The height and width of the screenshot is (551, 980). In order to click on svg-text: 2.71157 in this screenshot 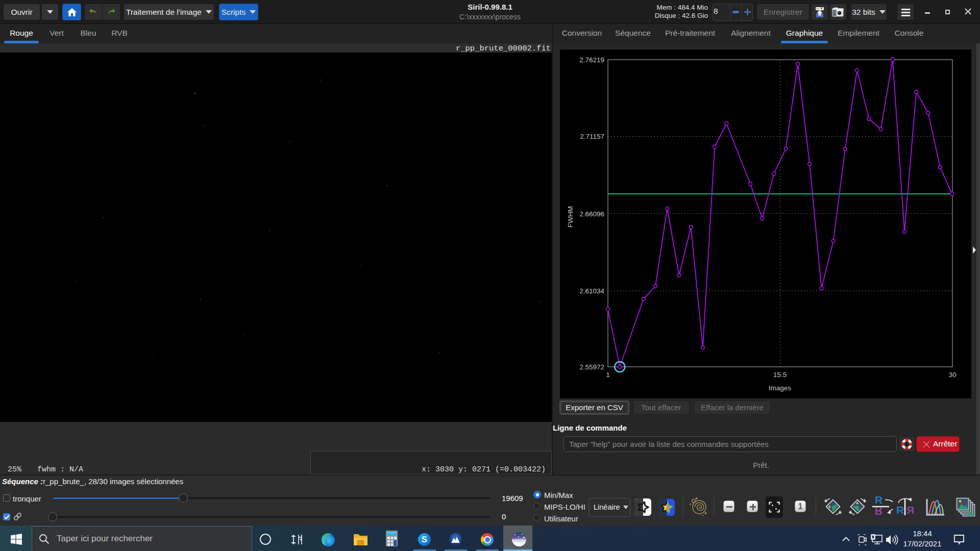, I will do `click(592, 137)`.